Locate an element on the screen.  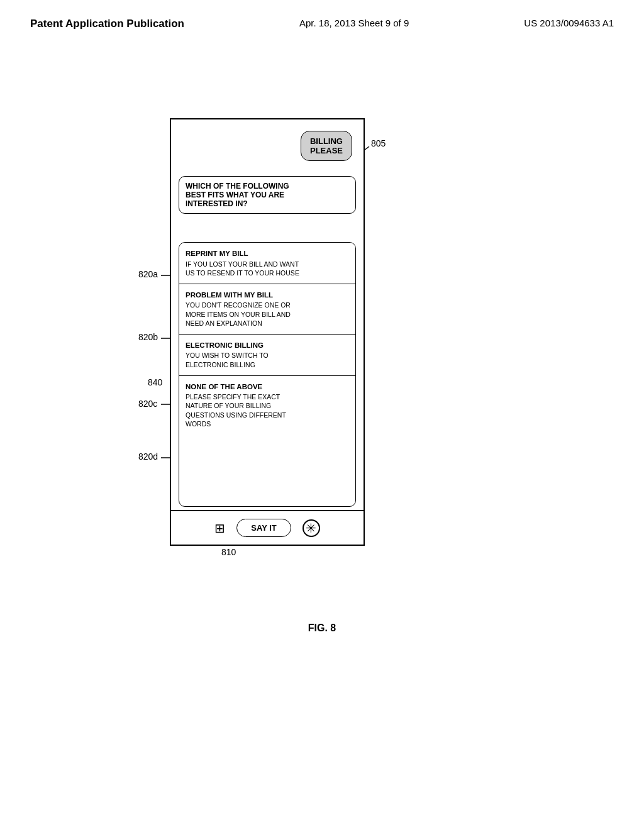
menu-item-reprint-title: REPRINT MY BILL is located at coordinates (267, 254).